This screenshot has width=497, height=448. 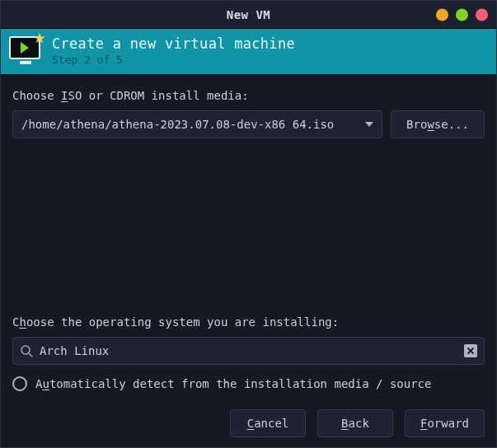 I want to click on auto-detect-row: Automatically detect from the installati…, so click(x=249, y=384).